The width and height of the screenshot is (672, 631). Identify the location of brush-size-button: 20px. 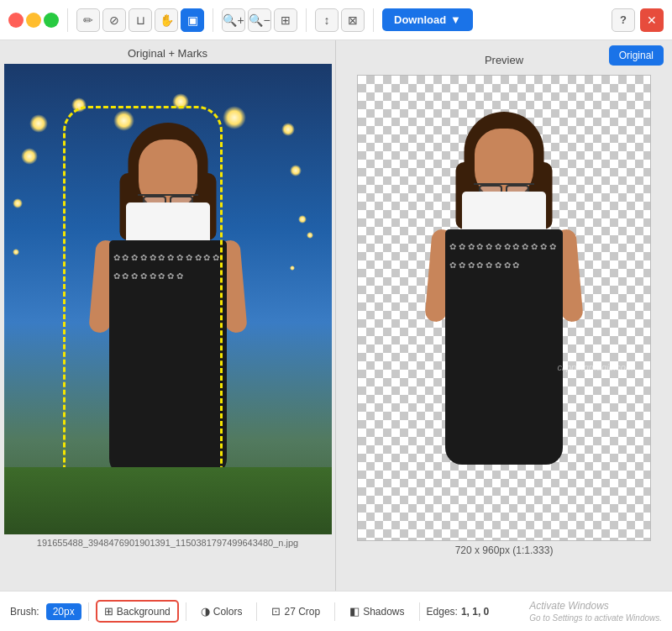
(64, 612).